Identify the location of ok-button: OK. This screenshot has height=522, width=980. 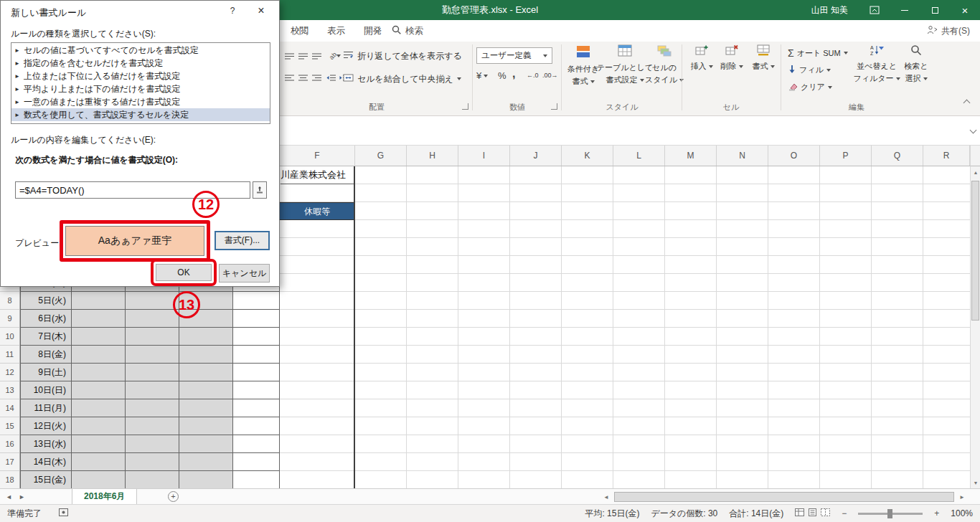
(184, 272).